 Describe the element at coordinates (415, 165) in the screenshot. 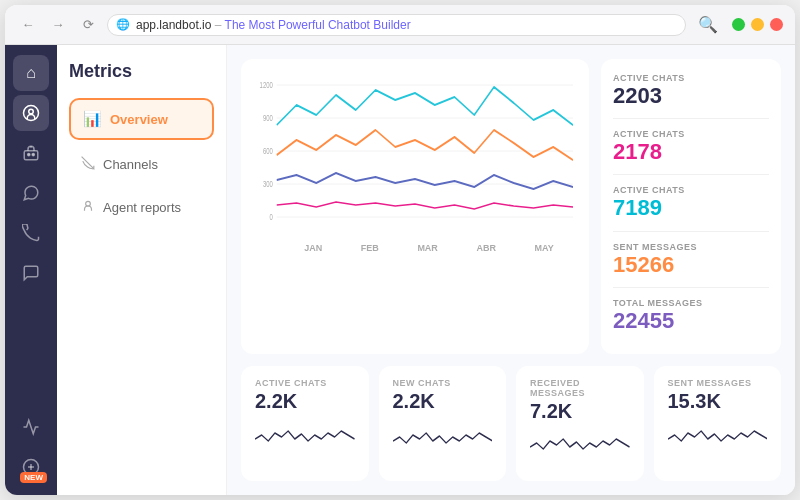

I see `chart-area: 1200 900 600 300 0` at that location.